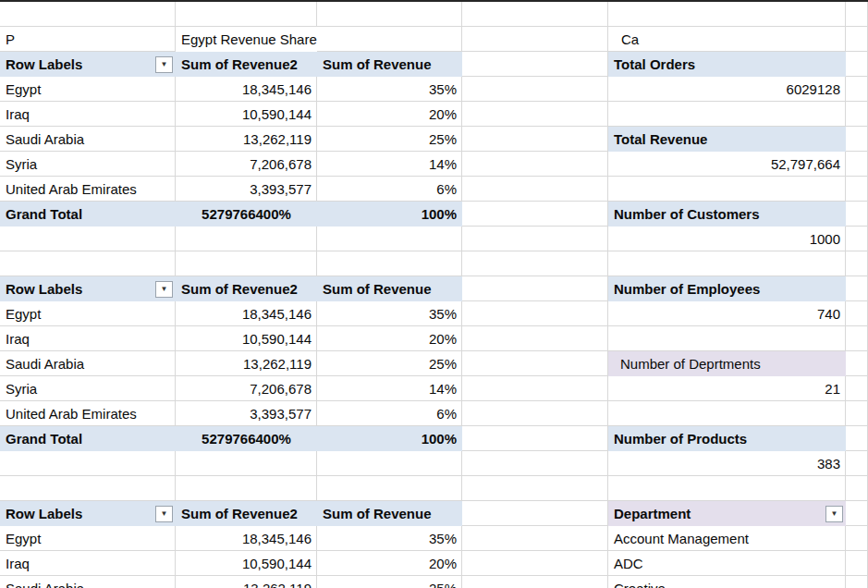 The image size is (868, 588). I want to click on pivot3-saudi-share: 25%, so click(390, 582).